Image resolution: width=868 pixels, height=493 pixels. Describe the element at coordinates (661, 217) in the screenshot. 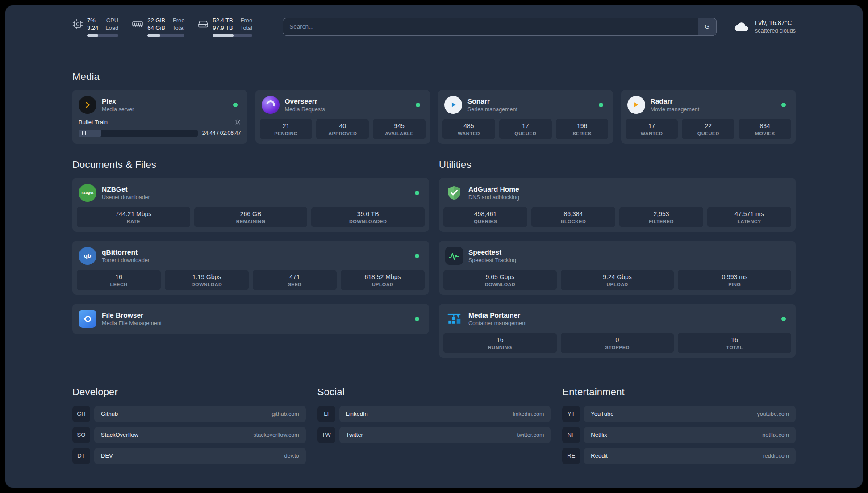

I see `stat: 2,953FILTERED` at that location.